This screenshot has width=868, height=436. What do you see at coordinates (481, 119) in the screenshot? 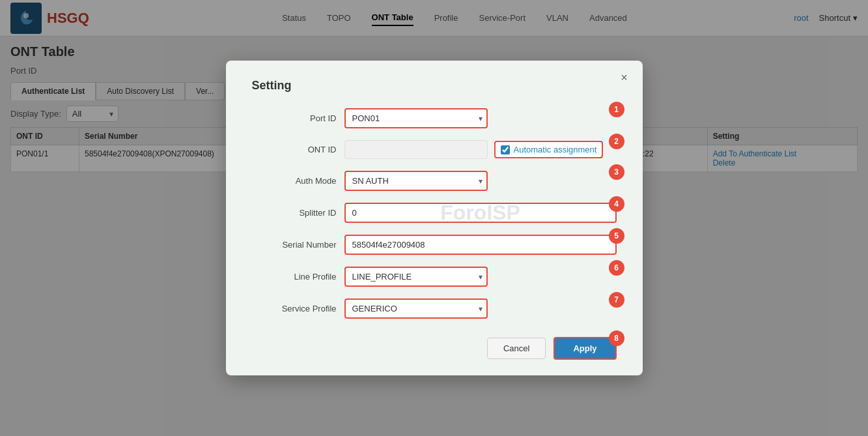
I see `port-id-field: PON01 PON02 1` at bounding box center [481, 119].